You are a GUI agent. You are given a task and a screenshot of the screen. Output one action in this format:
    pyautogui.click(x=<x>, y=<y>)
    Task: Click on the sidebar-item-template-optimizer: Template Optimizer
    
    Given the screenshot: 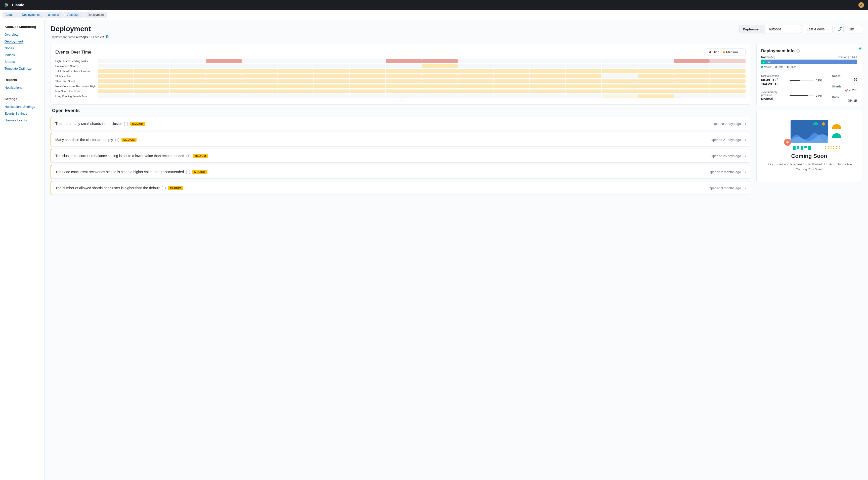 What is the action you would take?
    pyautogui.click(x=22, y=68)
    